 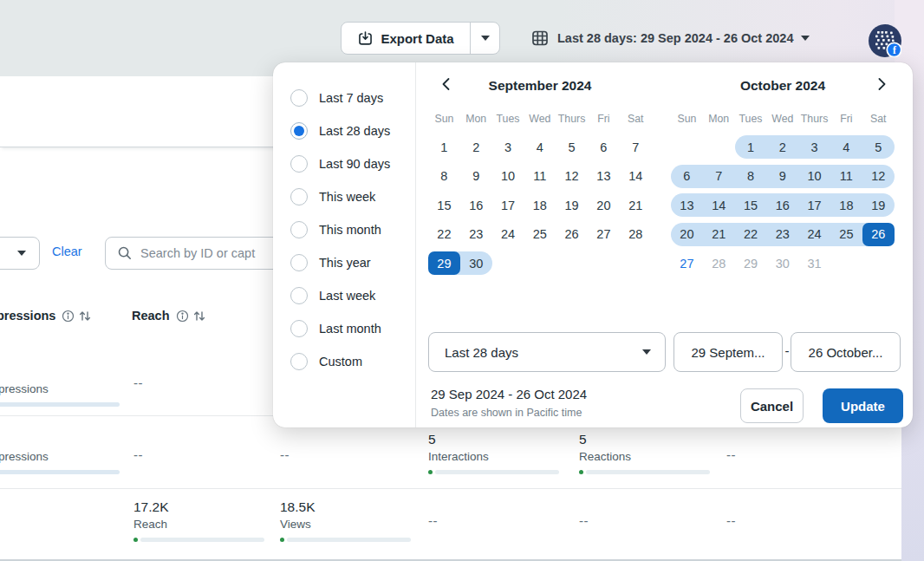 I want to click on day-sep-14: 14, so click(x=636, y=177).